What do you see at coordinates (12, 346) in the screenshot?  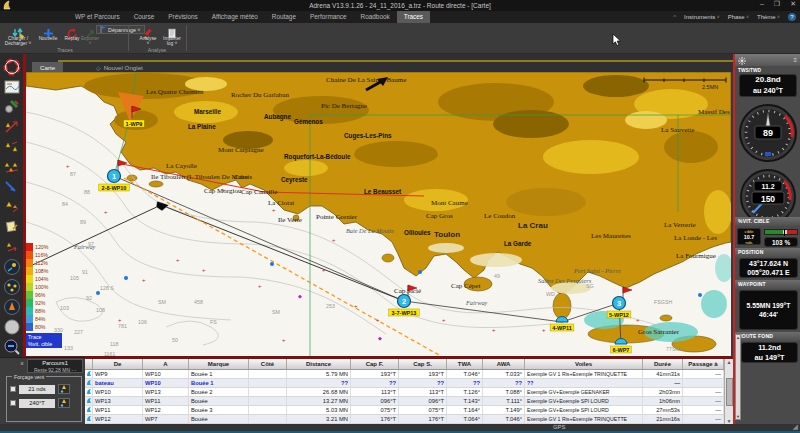 I see `zoom-out-icon` at bounding box center [12, 346].